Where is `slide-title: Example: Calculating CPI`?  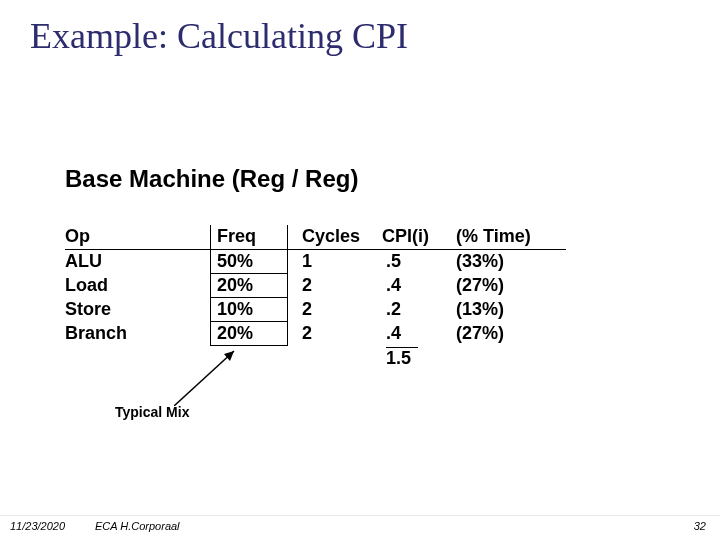
slide-title: Example: Calculating CPI is located at coordinates (219, 36).